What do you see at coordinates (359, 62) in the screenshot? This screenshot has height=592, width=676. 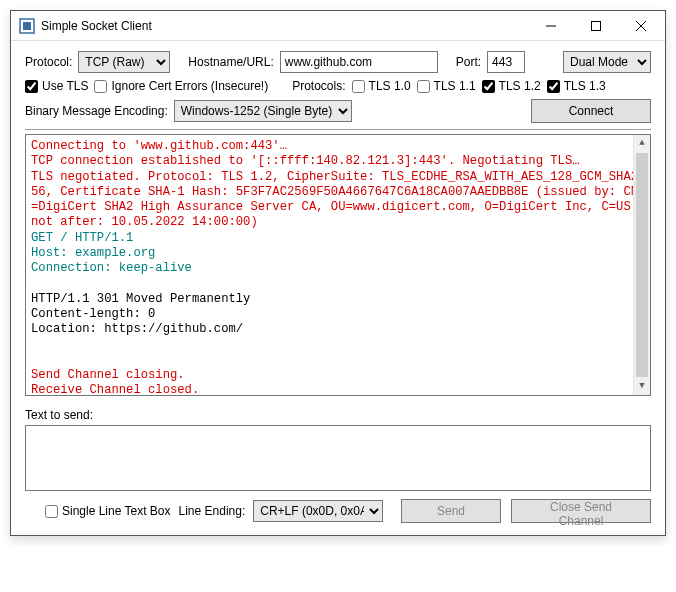 I see `hostname-input` at bounding box center [359, 62].